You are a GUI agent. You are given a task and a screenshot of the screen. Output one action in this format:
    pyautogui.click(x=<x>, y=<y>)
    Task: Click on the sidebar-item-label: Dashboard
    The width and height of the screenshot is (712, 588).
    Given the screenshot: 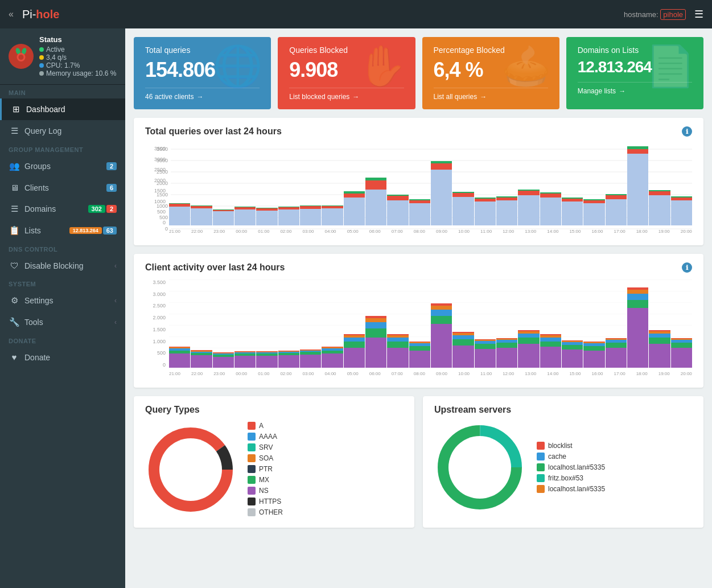 What is the action you would take?
    pyautogui.click(x=46, y=109)
    